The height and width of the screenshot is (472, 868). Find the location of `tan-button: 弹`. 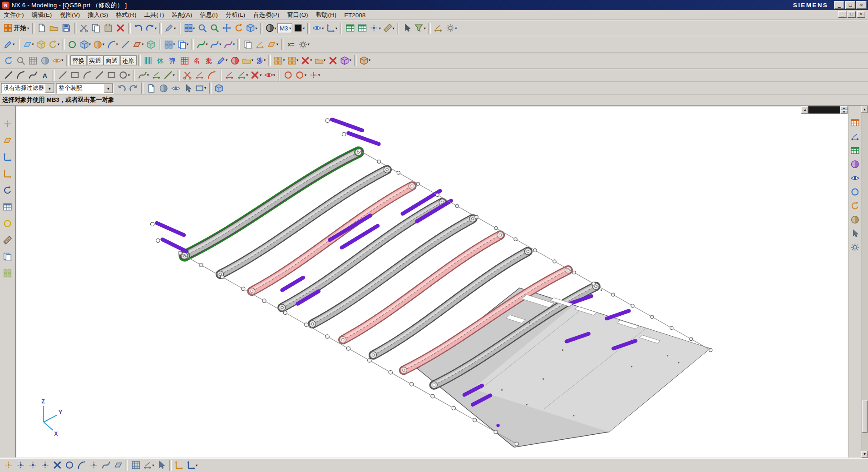

tan-button: 弹 is located at coordinates (173, 61).